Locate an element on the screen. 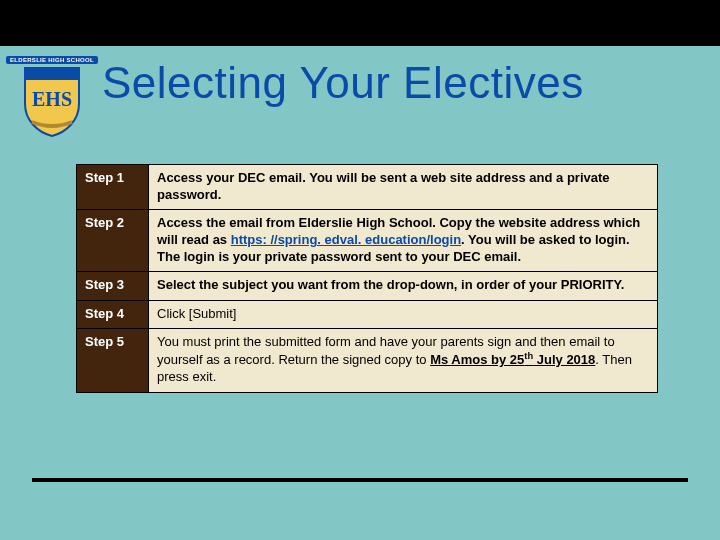  table-row: Step 2 Access the email from Elderslie H… is located at coordinates (368, 241).